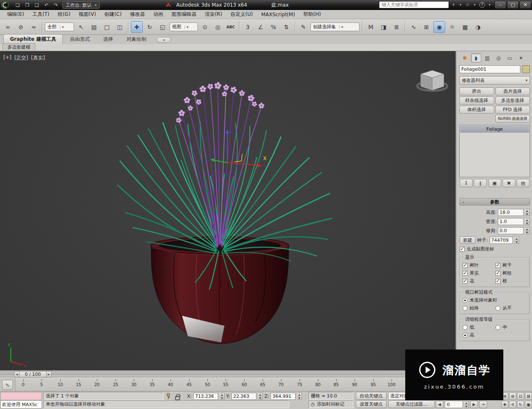 This screenshot has width=532, height=409. Describe the element at coordinates (501, 240) in the screenshot. I see `seed-field: 744709` at that location.